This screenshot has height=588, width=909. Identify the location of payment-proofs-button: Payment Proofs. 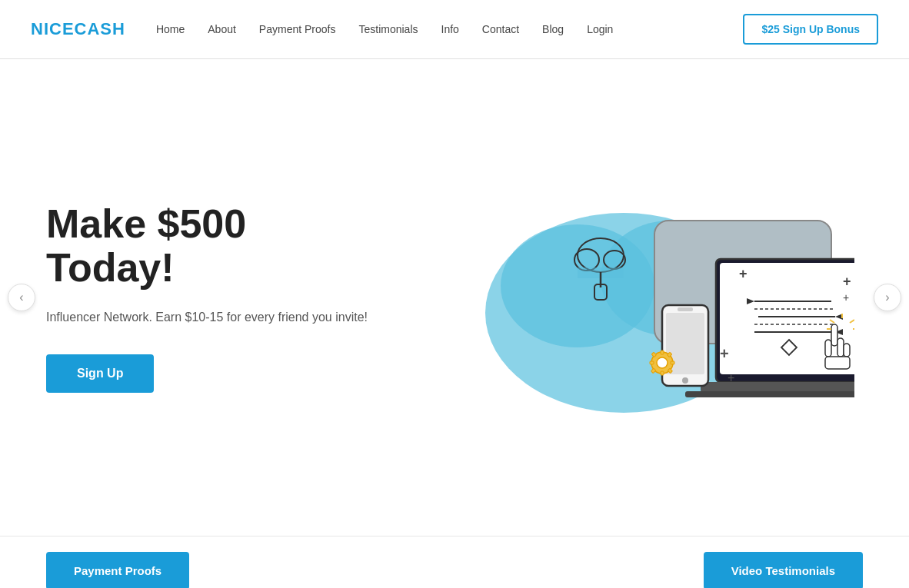
(118, 570).